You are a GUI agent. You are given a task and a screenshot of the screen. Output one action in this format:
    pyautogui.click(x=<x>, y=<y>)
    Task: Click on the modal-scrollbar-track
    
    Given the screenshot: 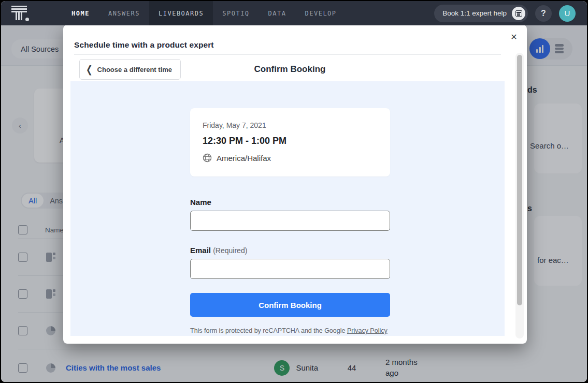 What is the action you would take?
    pyautogui.click(x=520, y=196)
    